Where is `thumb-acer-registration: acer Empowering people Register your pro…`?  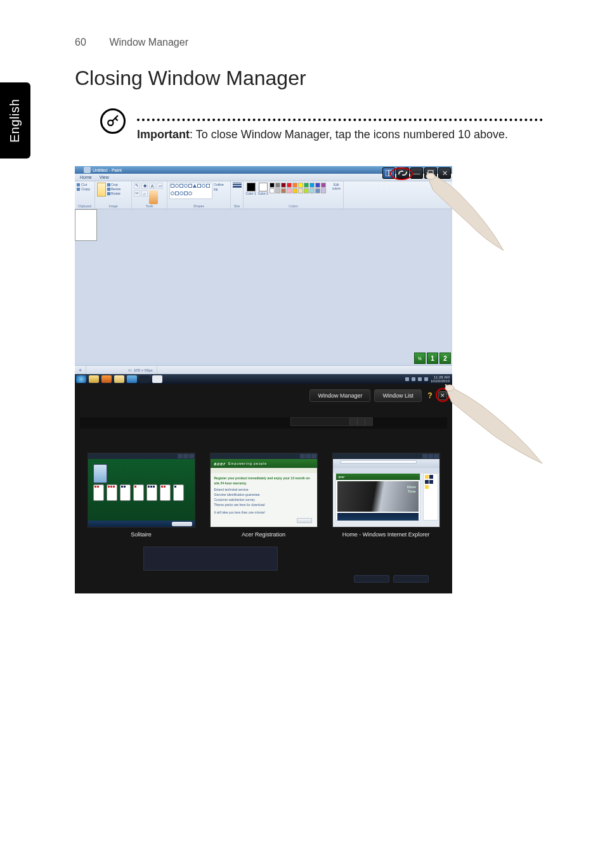 thumb-acer-registration: acer Empowering people Register your pro… is located at coordinates (264, 495).